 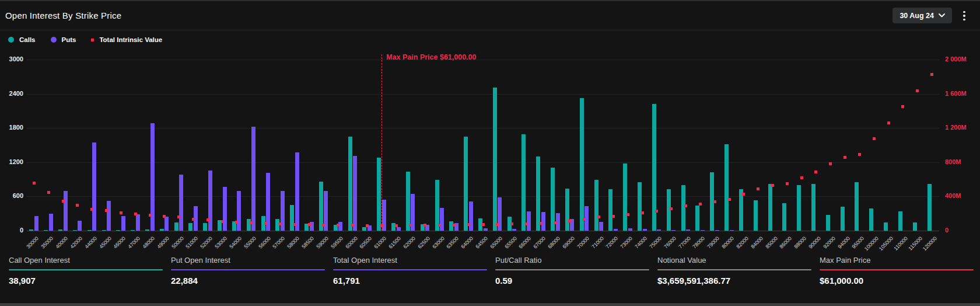 I want to click on x-axis-tick: 110000, so click(x=901, y=244).